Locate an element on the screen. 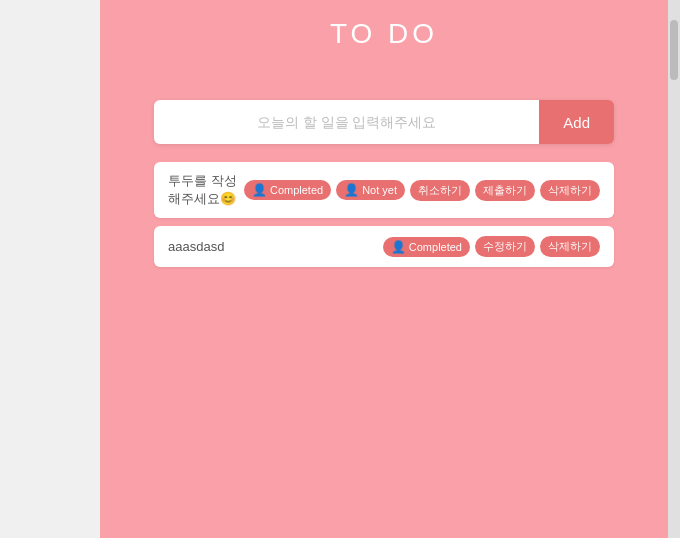 The width and height of the screenshot is (680, 538). todo-item-text: aaasdasd is located at coordinates (276, 246).